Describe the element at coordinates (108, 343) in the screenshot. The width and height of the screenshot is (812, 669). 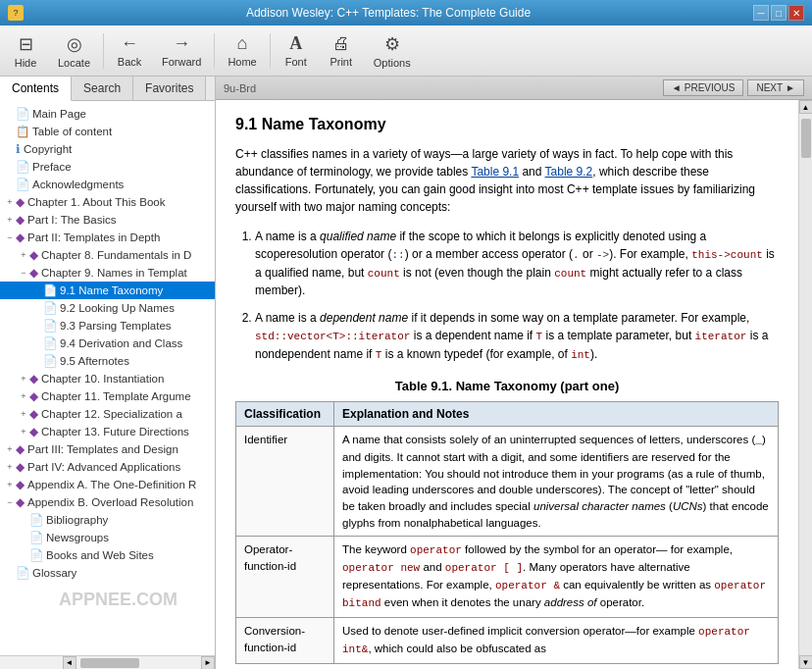
I see `tree-item-ch9-4: 📄 9.4 Derivation and Class` at that location.